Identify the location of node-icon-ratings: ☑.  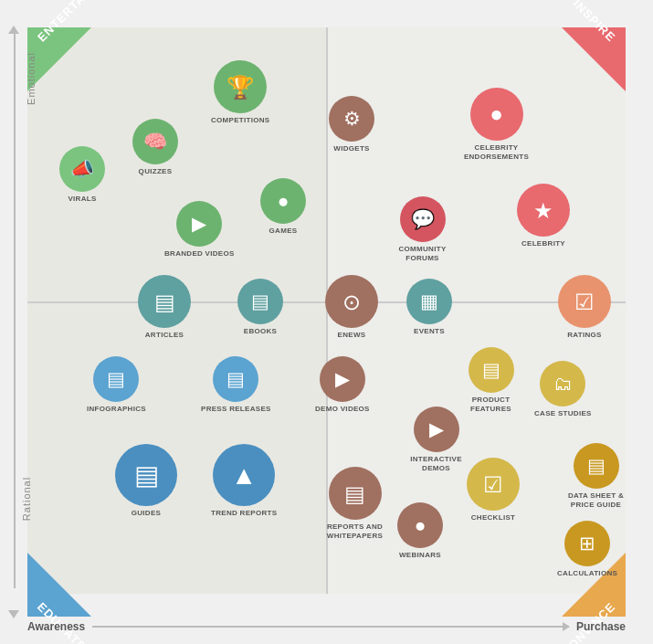
(585, 301).